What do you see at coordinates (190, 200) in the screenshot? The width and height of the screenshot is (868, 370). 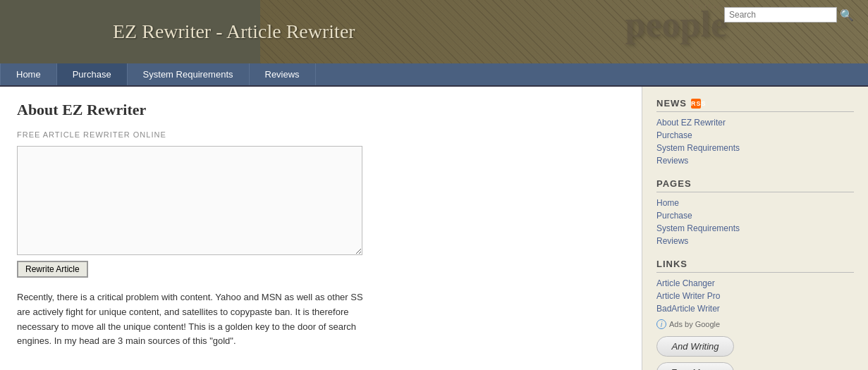 I see `article-textarea` at bounding box center [190, 200].